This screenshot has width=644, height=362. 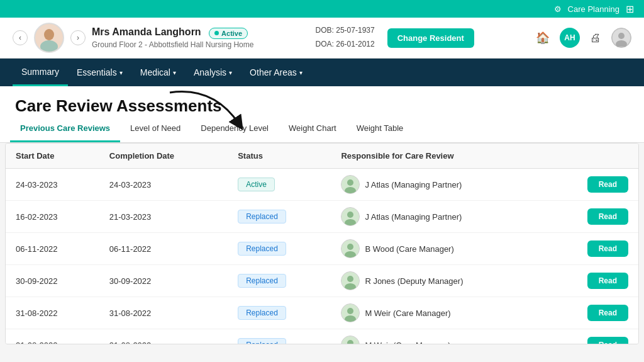 I want to click on tab-previous-care-reviews: Previous Care Reviews, so click(x=65, y=129).